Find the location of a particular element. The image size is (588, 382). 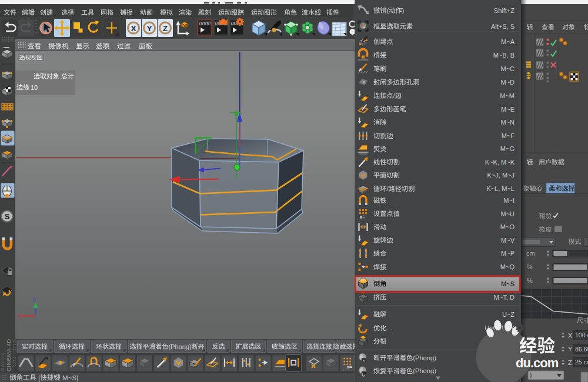

svg-text: U~Z is located at coordinates (508, 314).